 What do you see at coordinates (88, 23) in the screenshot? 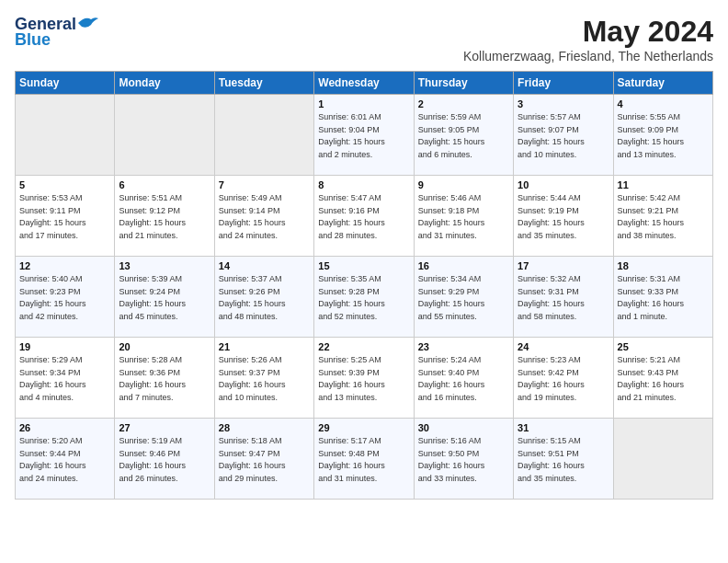
I see `logo-bird-icon` at bounding box center [88, 23].